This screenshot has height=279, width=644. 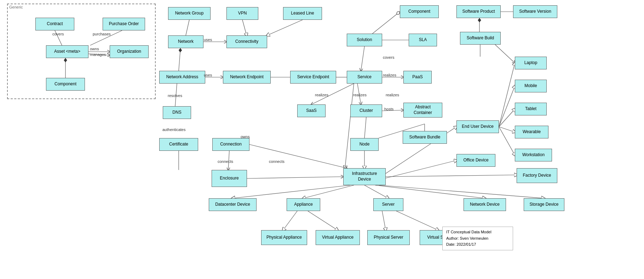 What do you see at coordinates (364, 177) in the screenshot?
I see `infrastructure-device-node: Infrastructure Device` at bounding box center [364, 177].